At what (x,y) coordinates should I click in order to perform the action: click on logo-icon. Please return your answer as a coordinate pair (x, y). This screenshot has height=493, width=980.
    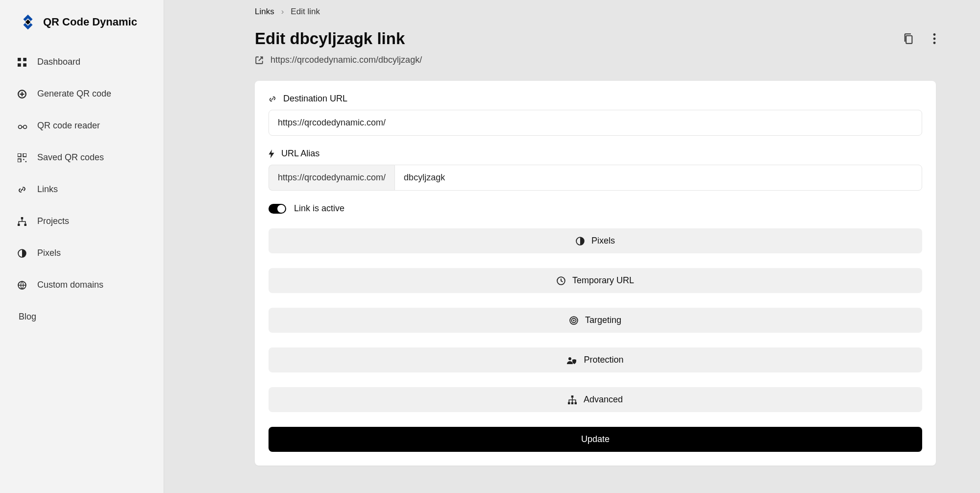
    Looking at the image, I should click on (28, 22).